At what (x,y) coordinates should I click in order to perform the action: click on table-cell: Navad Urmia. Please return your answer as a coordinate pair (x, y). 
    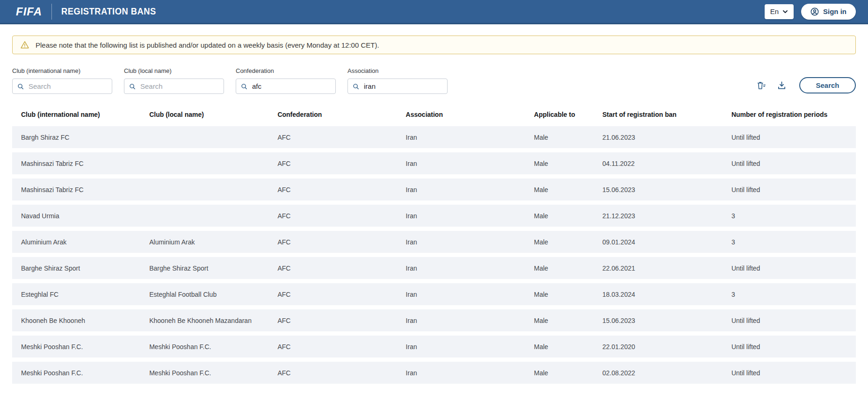
    Looking at the image, I should click on (76, 216).